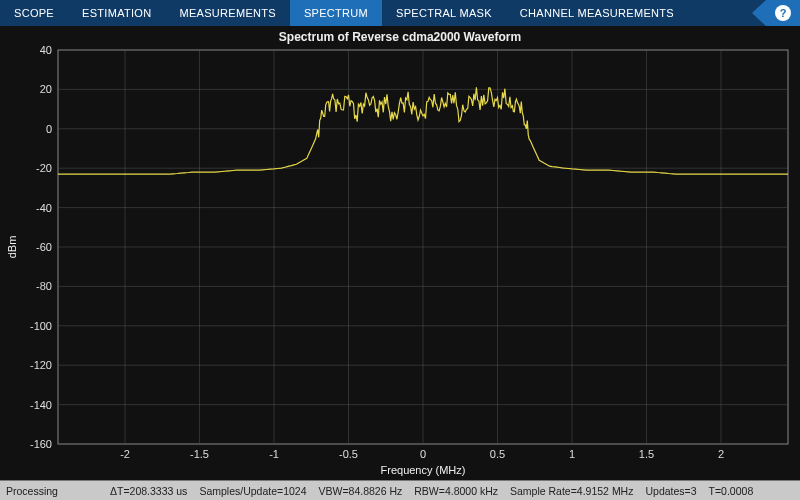 This screenshot has height=500, width=800. What do you see at coordinates (41, 365) in the screenshot?
I see `svg-text: -120` at bounding box center [41, 365].